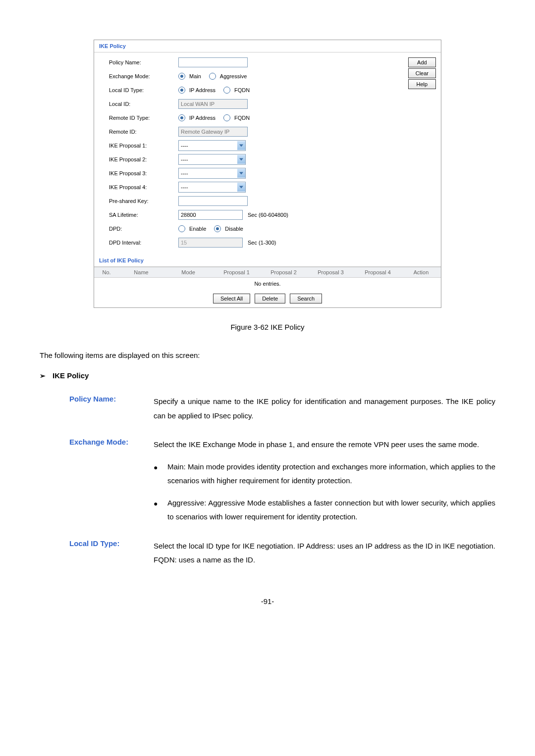 The image size is (535, 756). I want to click on th-p4: Proposal 4, so click(377, 272).